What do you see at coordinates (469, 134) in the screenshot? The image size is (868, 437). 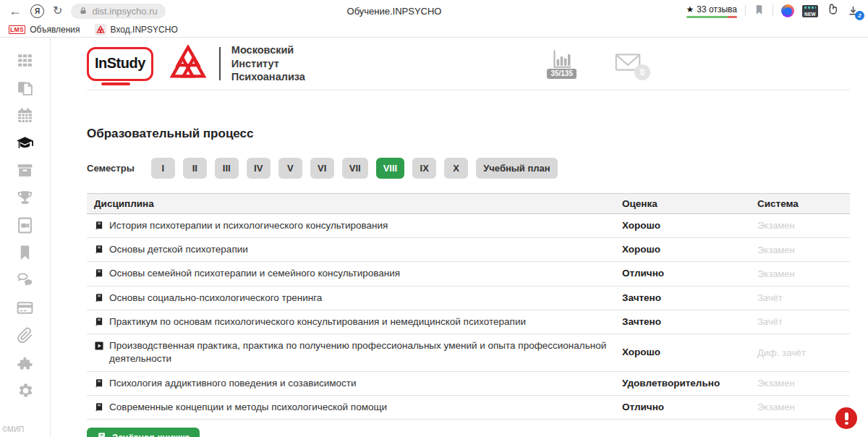 I see `page-heading: Образовательный процесс` at bounding box center [469, 134].